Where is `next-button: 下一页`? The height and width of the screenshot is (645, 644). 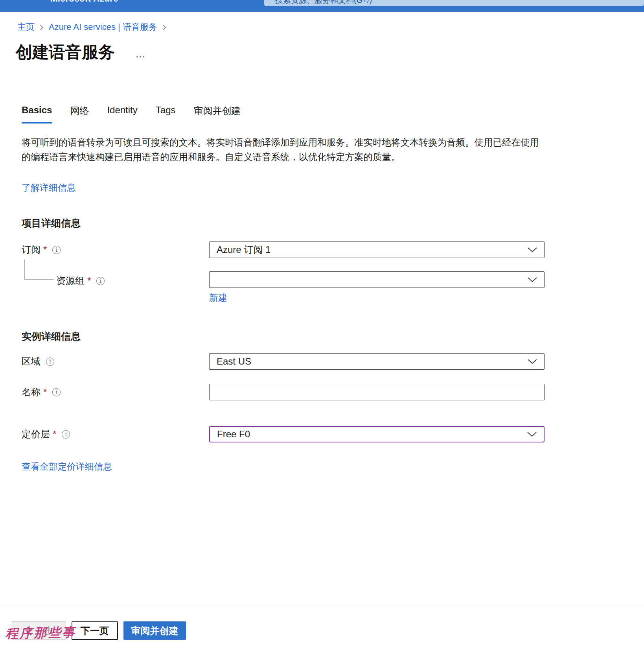
next-button: 下一页 is located at coordinates (95, 631).